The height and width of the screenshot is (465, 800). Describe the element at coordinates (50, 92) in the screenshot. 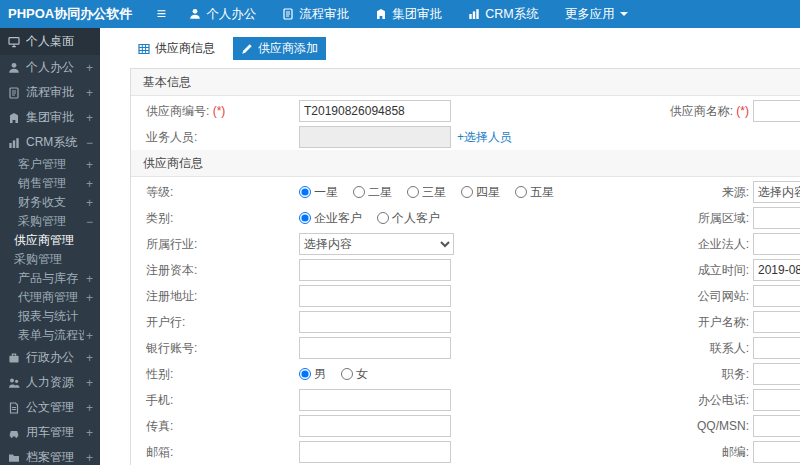

I see `sidebar-item: 流程审批+` at that location.